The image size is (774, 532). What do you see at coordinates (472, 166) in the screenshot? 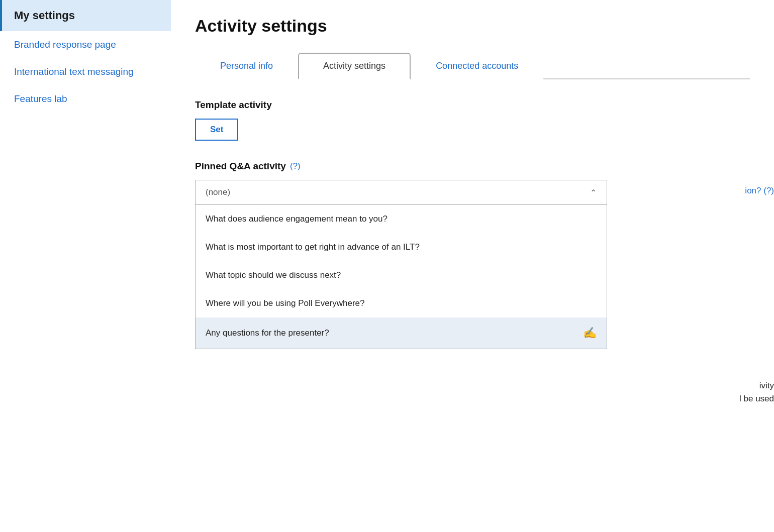
I see `pinned-qa-title: Pinned Q&A activity (?)` at bounding box center [472, 166].